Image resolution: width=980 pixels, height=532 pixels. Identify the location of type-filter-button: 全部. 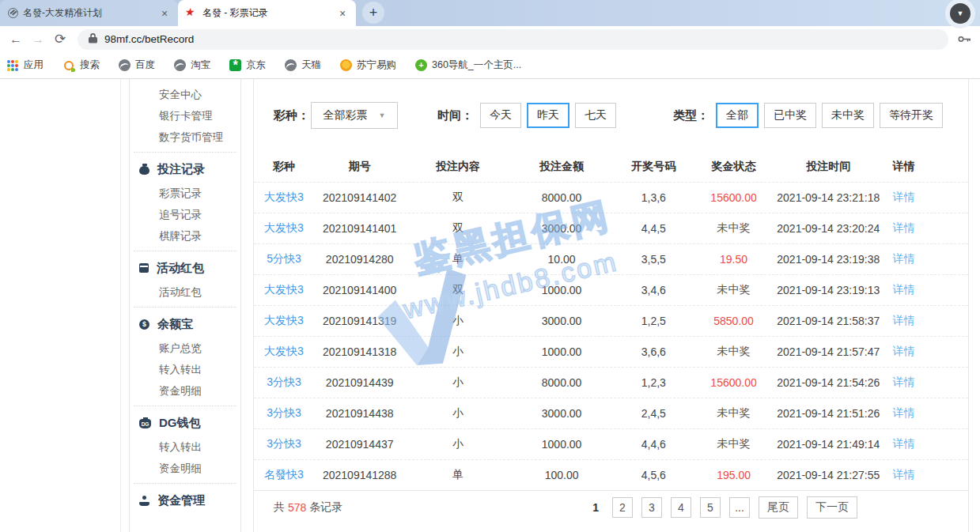
(737, 115).